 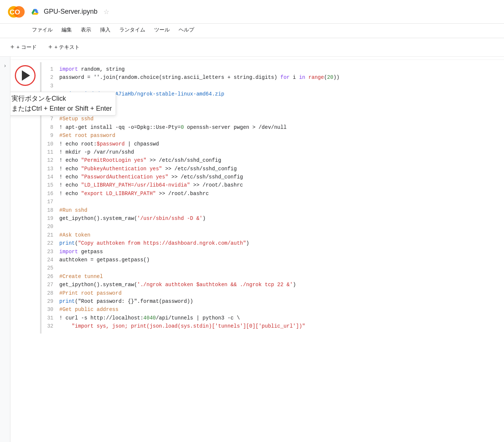 I want to click on code-line-20: 20, so click(x=273, y=227).